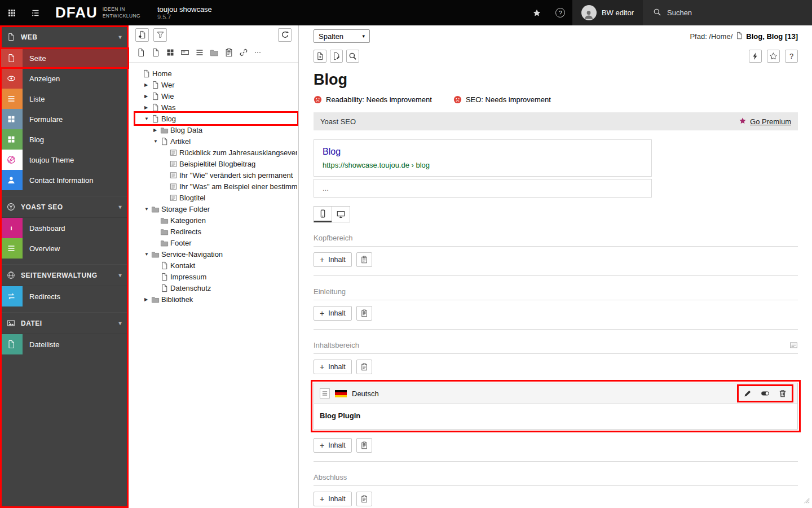 The height and width of the screenshot is (508, 812). Describe the element at coordinates (244, 52) in the screenshot. I see `pagetype-link-icon` at that location.